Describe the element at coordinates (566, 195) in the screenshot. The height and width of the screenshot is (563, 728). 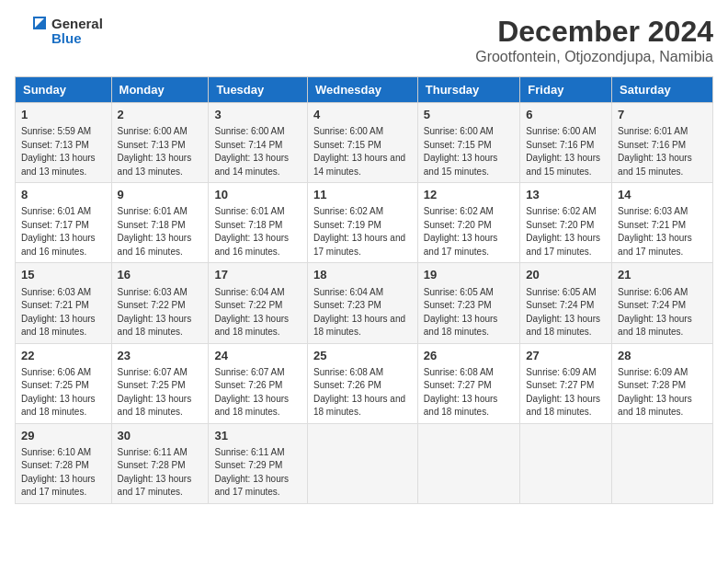
I see `day-number: 13` at that location.